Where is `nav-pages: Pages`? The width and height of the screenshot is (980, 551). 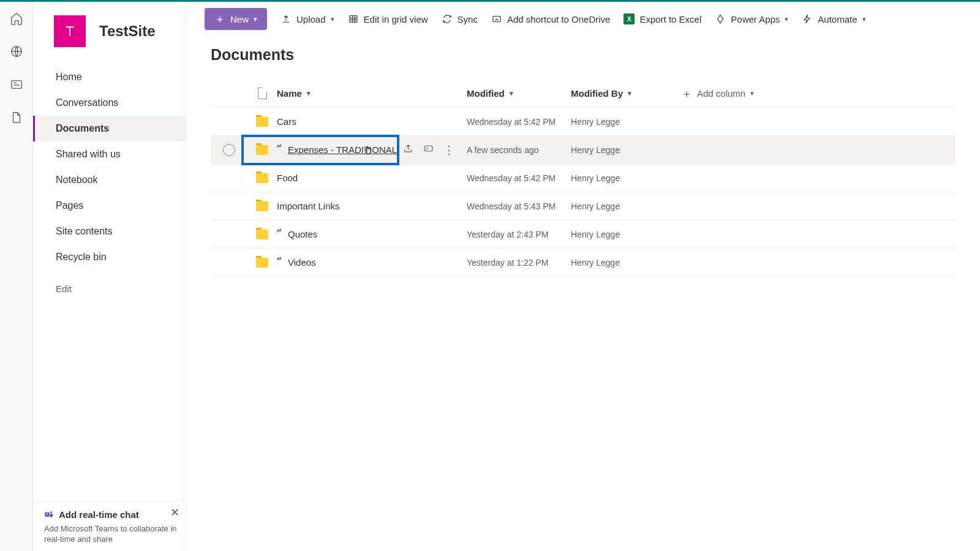
nav-pages: Pages is located at coordinates (109, 206).